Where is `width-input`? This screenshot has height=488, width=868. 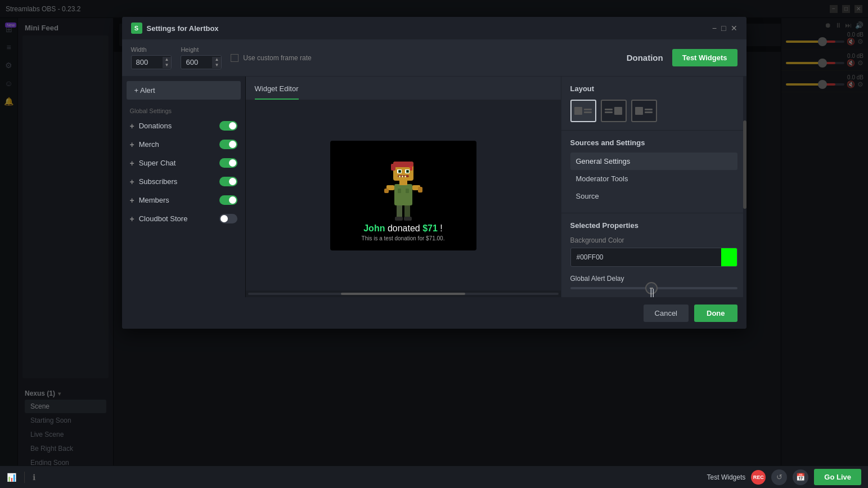
width-input is located at coordinates (147, 62).